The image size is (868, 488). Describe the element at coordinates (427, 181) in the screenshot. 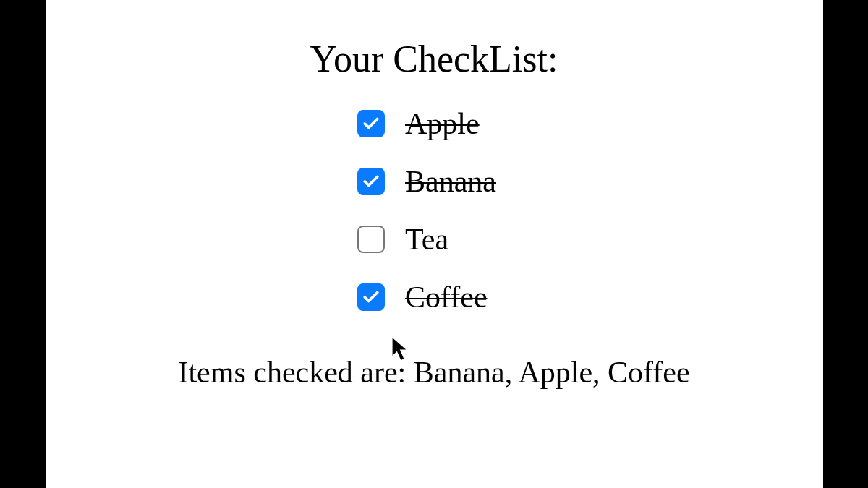

I see `checklist-item-banana: Banana` at that location.